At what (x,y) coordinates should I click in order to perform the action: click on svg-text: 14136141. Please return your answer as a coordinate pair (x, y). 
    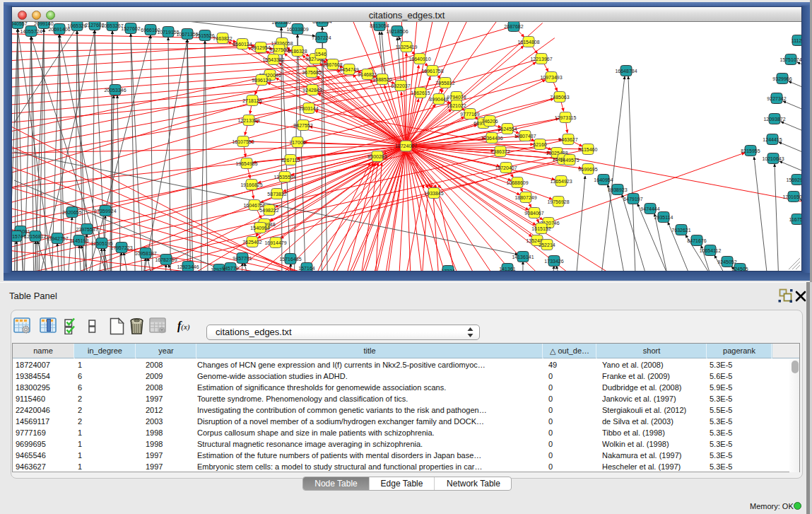
    Looking at the image, I should click on (523, 257).